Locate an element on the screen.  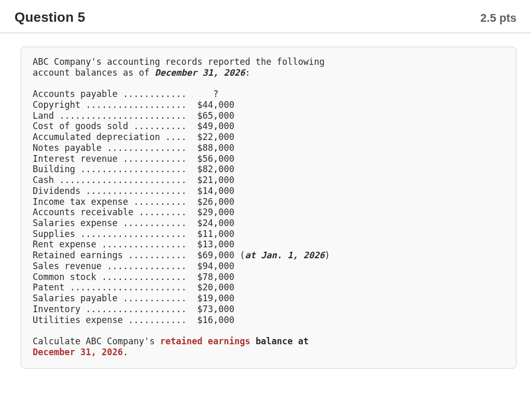
account-label: Salaries expense ............ is located at coordinates (115, 223).